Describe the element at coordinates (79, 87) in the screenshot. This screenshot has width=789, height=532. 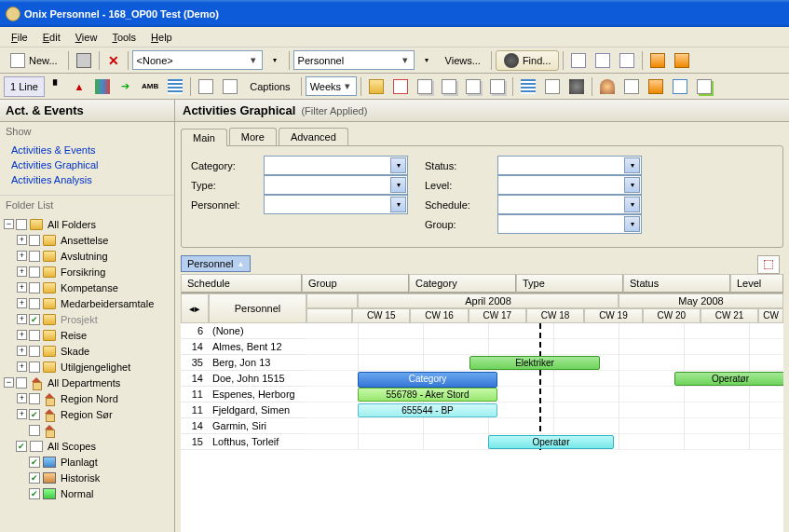
I see `tb2-btn-up: ▲` at that location.